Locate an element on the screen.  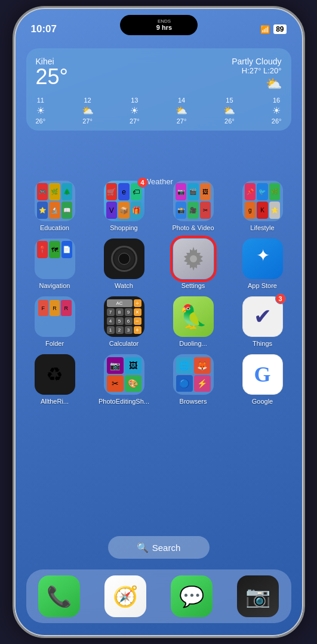
forecast-day-1: 11☀26° is located at coordinates (41, 111).